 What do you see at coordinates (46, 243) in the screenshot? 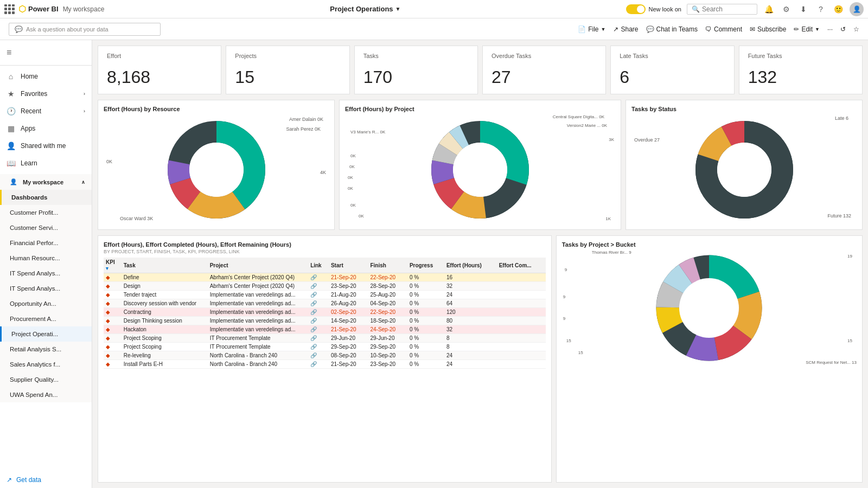
I see `sidebar-item-financial: Financial Perfor...` at bounding box center [46, 243].